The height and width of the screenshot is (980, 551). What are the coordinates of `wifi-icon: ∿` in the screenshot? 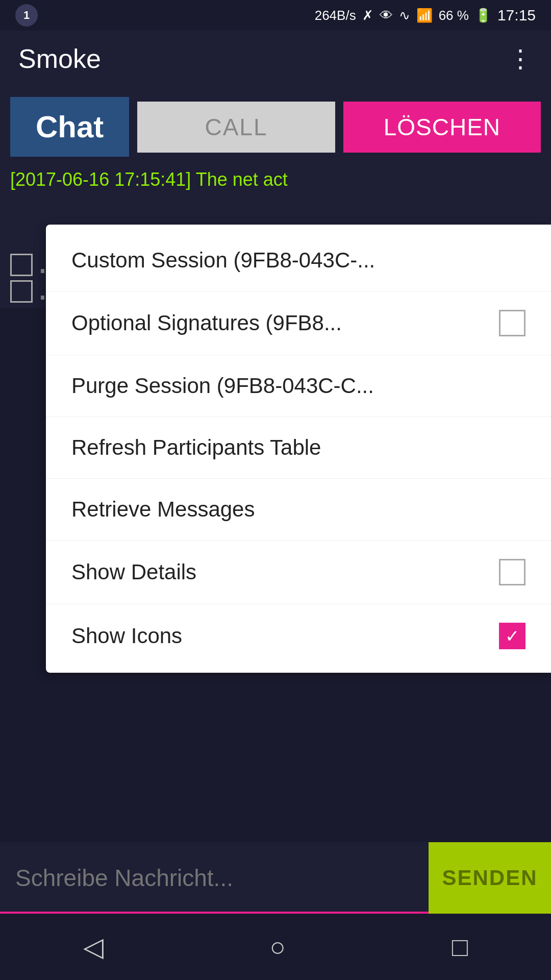 It's located at (405, 15).